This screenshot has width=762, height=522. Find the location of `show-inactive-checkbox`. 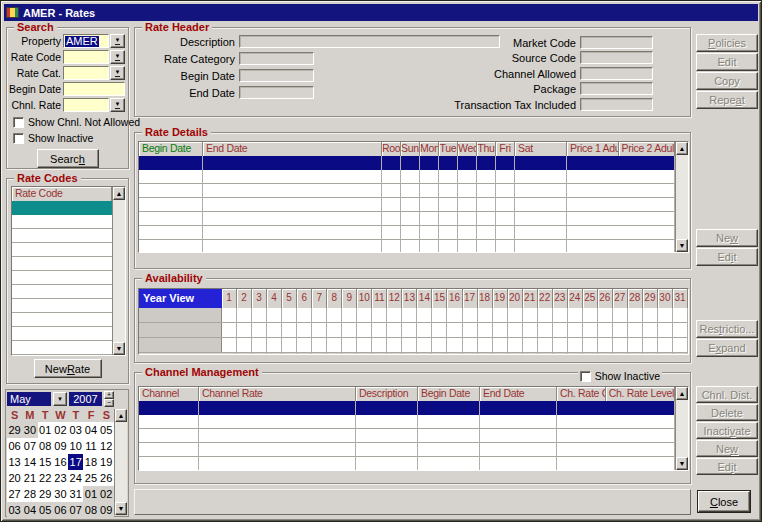

show-inactive-checkbox is located at coordinates (18, 138).